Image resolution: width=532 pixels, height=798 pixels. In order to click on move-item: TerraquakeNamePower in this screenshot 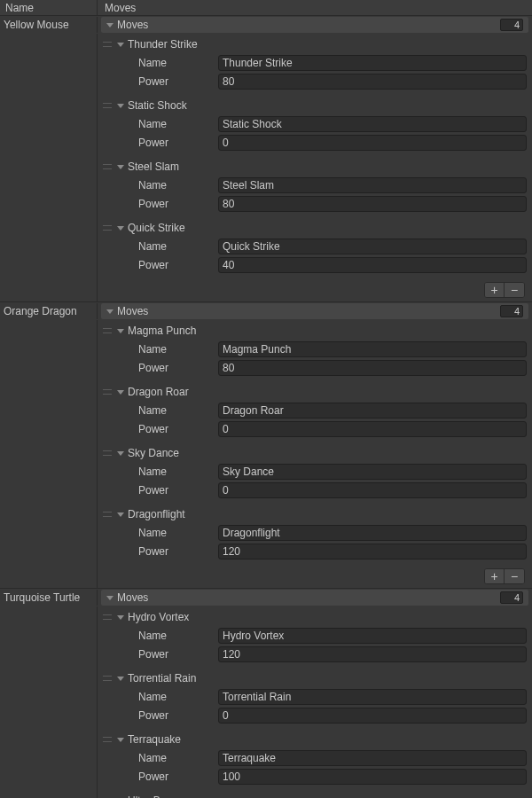, I will do `click(315, 759)`.